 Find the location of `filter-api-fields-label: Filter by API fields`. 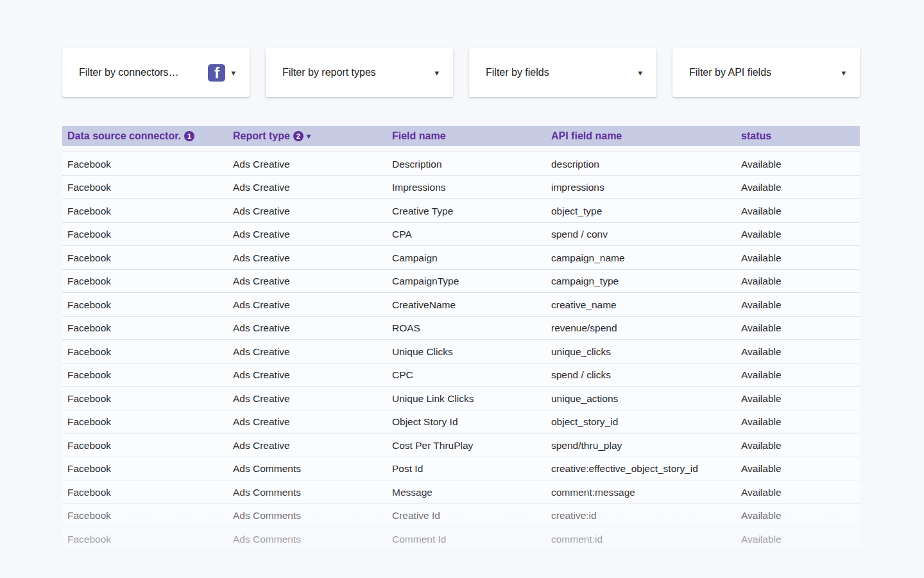

filter-api-fields-label: Filter by API fields is located at coordinates (765, 73).